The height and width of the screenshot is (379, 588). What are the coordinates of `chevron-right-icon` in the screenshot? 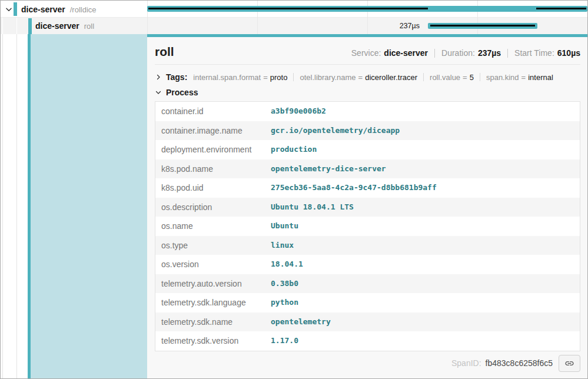 It's located at (158, 77).